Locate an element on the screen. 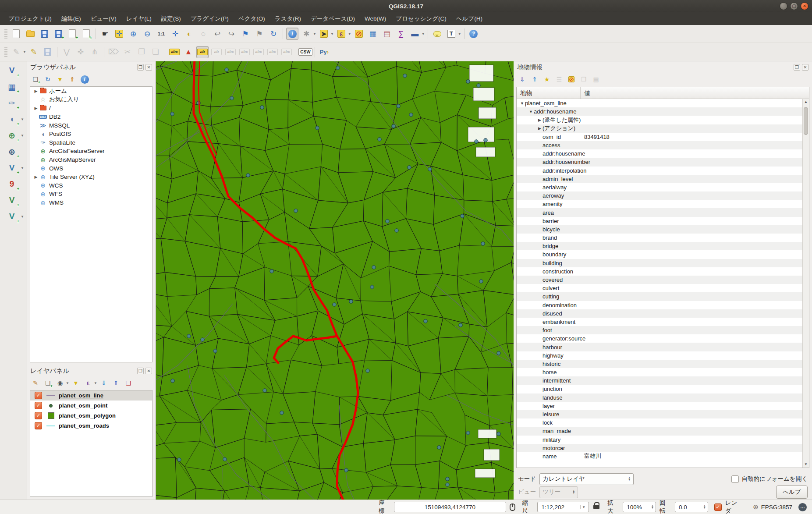 The height and width of the screenshot is (514, 812). identify-row-: ▶(アクション) is located at coordinates (660, 129).